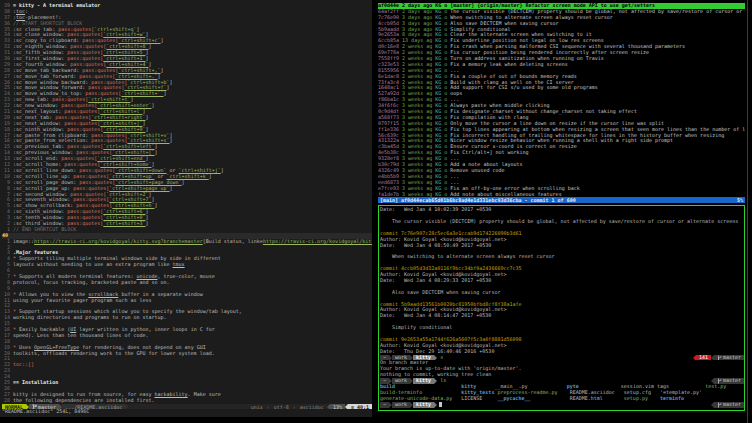 The width and height of the screenshot is (752, 423). I want to click on statusline-right: unix ‹ utf-8 ‹ asciidoc 13% ≡ 40:1, so click(310, 407).